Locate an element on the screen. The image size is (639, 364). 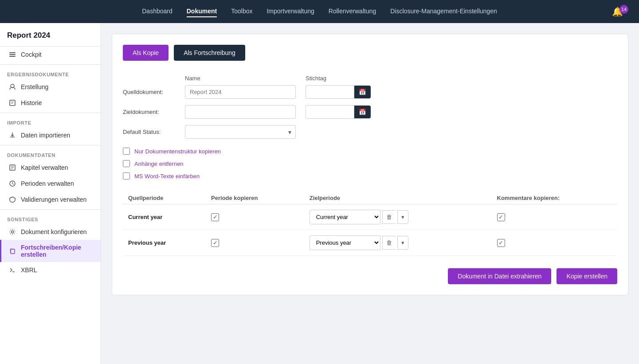
config-icon is located at coordinates (12, 232).